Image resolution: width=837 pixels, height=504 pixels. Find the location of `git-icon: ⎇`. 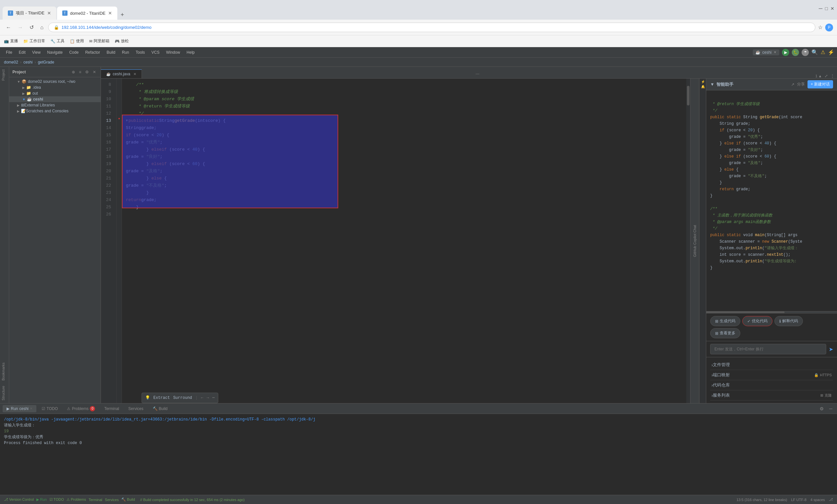

git-icon: ⎇ is located at coordinates (831, 500).